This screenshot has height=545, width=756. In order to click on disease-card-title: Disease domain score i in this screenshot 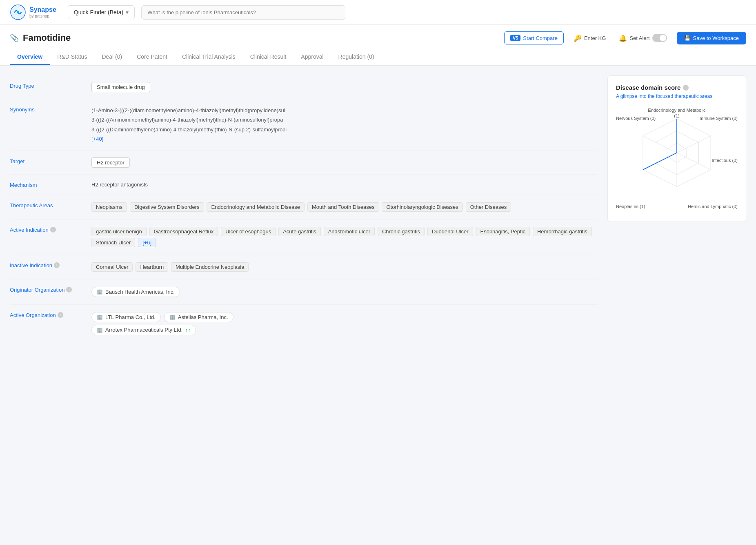, I will do `click(677, 87)`.